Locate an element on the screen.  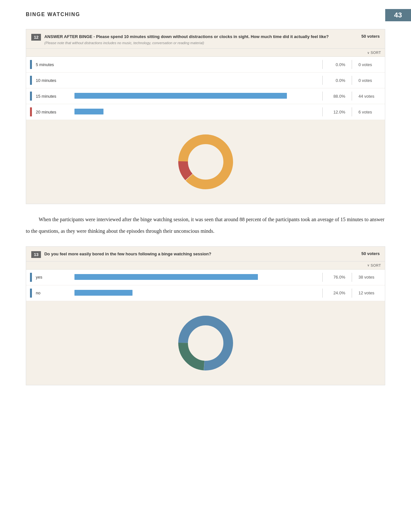
answer-label-20min: 20 minutes is located at coordinates (55, 112).